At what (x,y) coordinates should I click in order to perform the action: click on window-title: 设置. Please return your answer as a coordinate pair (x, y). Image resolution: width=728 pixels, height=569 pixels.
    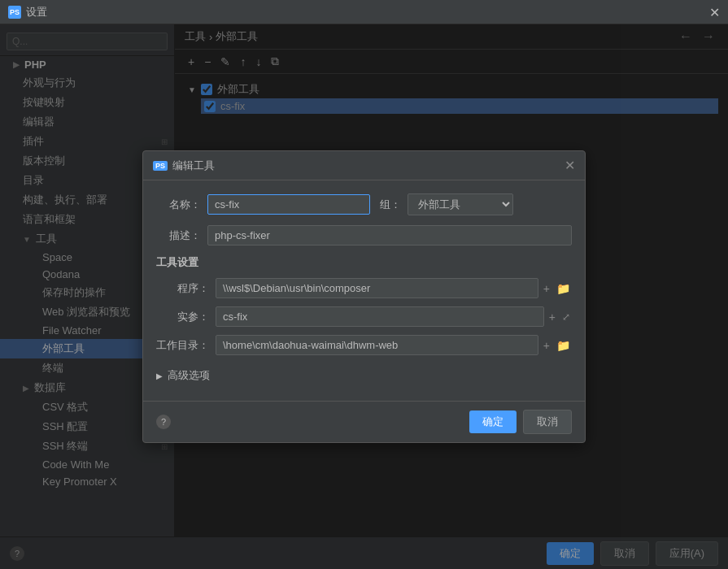
    Looking at the image, I should click on (37, 12).